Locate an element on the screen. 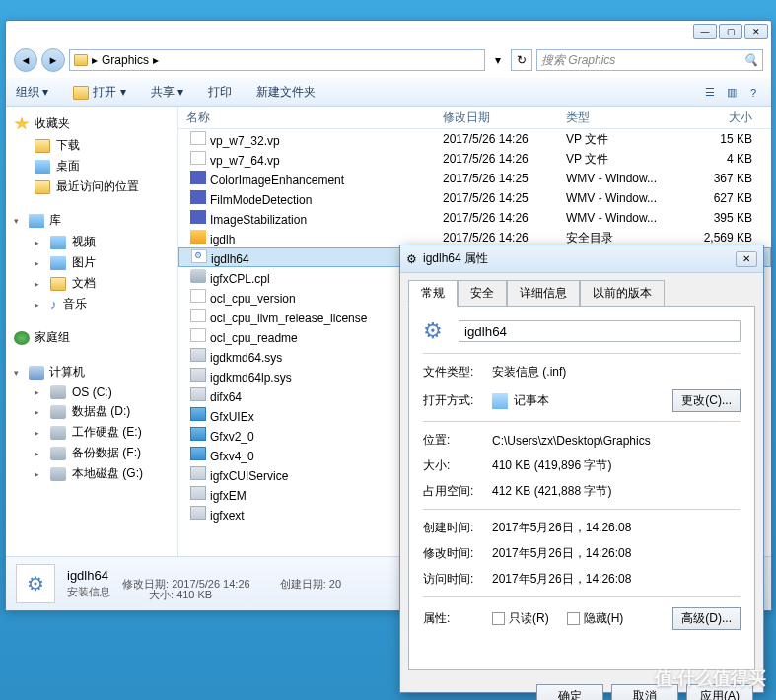  computer-header: ▾计算机 is located at coordinates (92, 373).